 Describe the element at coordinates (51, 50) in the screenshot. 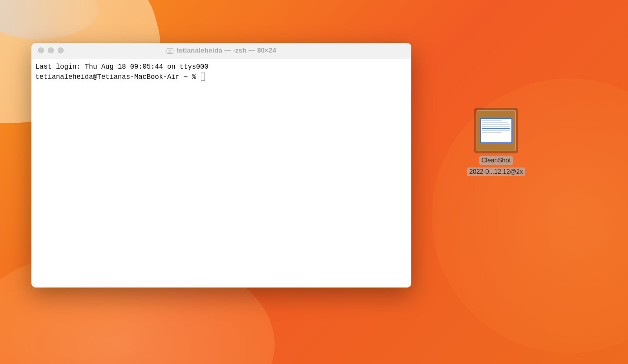

I see `traffic-lights` at that location.